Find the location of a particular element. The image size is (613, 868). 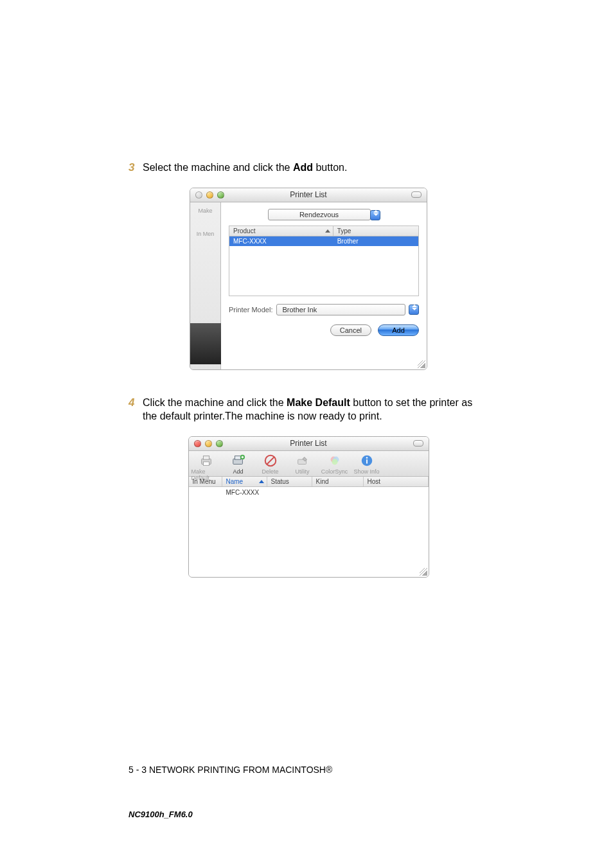

cell-product: MFC-XXXX is located at coordinates (281, 242).